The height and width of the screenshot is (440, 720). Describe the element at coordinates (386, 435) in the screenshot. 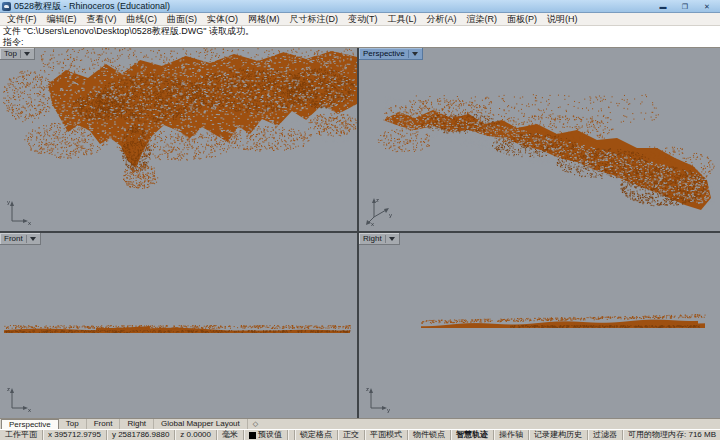

I see `toggle-planar: 平面模式` at that location.